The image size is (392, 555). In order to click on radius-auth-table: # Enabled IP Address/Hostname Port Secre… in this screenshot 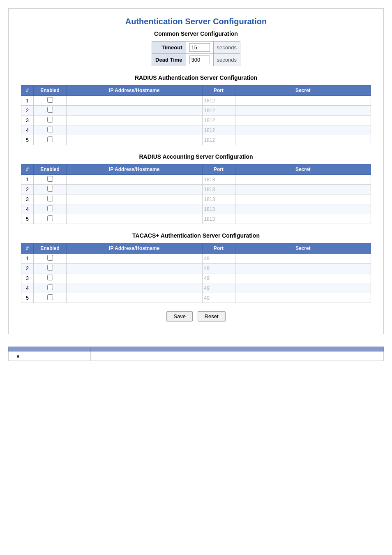, I will do `click(196, 115)`.